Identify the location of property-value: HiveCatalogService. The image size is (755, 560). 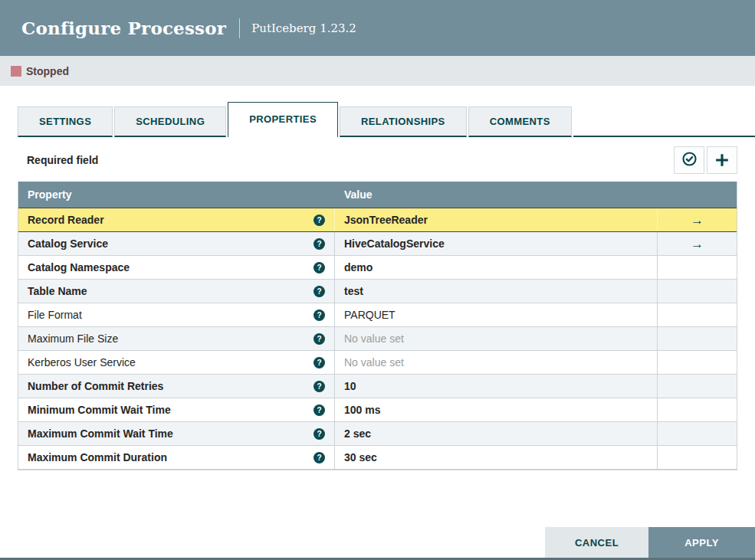
(394, 244).